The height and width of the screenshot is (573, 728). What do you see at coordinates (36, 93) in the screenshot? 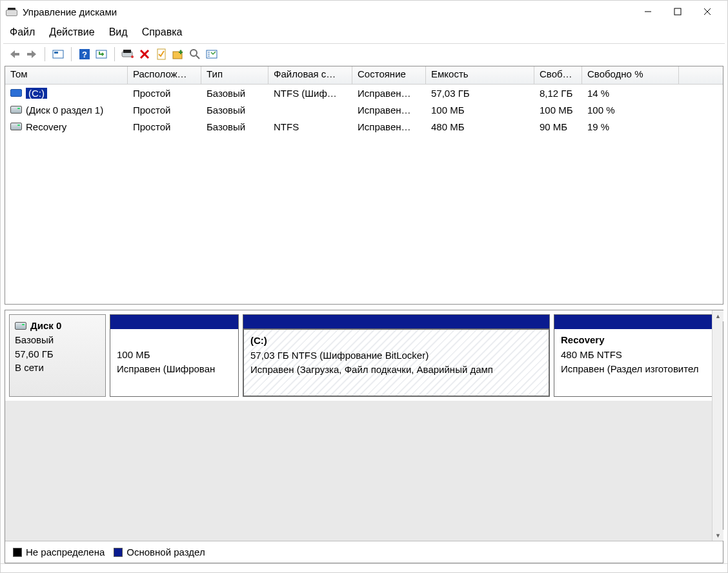
I see `volume-label: (C:)` at bounding box center [36, 93].